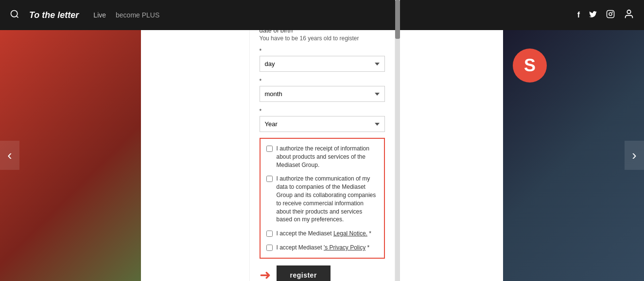  What do you see at coordinates (269, 234) in the screenshot?
I see `consent3-checkbox` at bounding box center [269, 234].